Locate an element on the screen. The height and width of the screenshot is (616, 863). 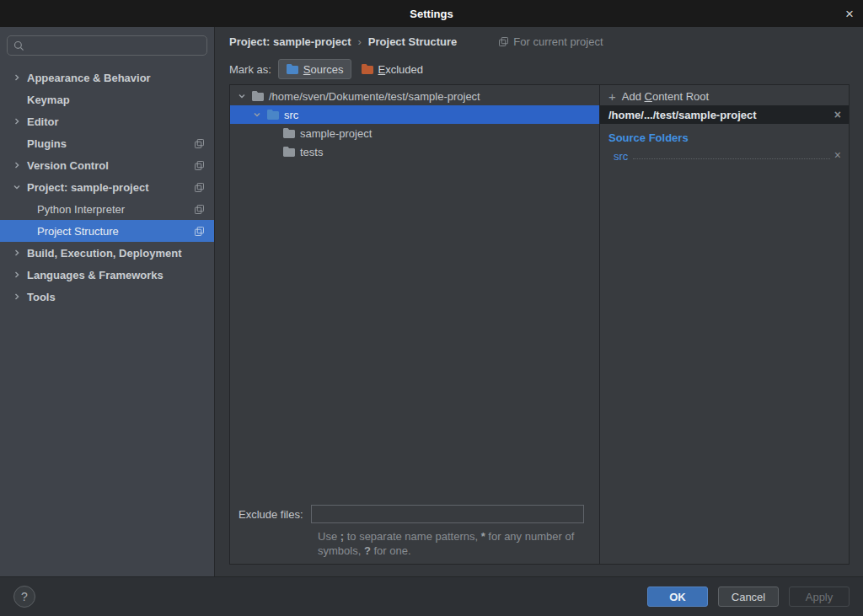
apply-button: Apply is located at coordinates (819, 597).